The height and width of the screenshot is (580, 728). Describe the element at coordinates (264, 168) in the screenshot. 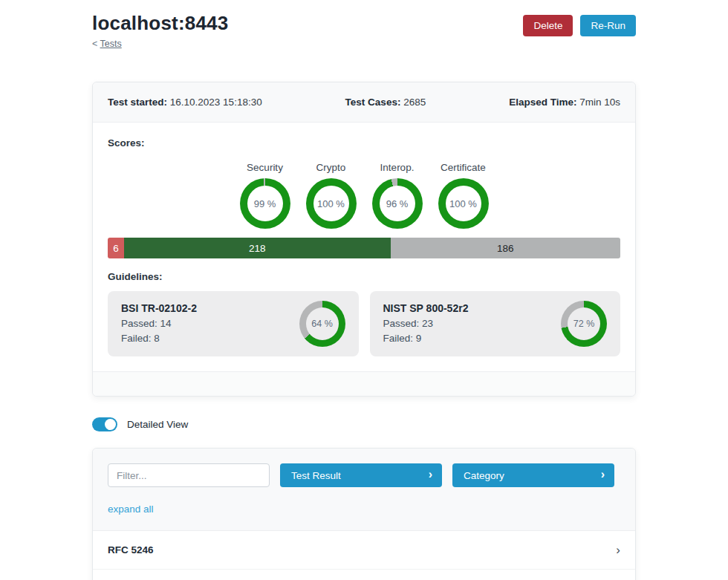

I see `donut-label: Security` at that location.